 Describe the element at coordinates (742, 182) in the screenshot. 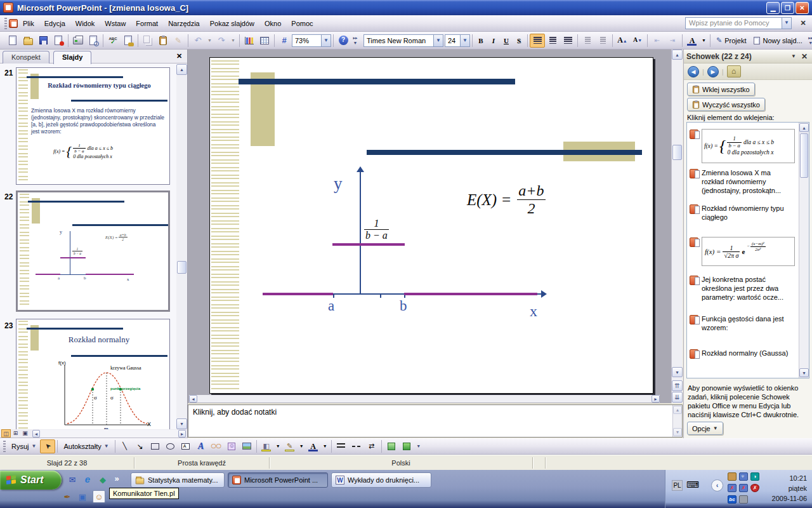

I see `clipboard-item: Zmienna losowa X ma rozkład równomierny …` at that location.